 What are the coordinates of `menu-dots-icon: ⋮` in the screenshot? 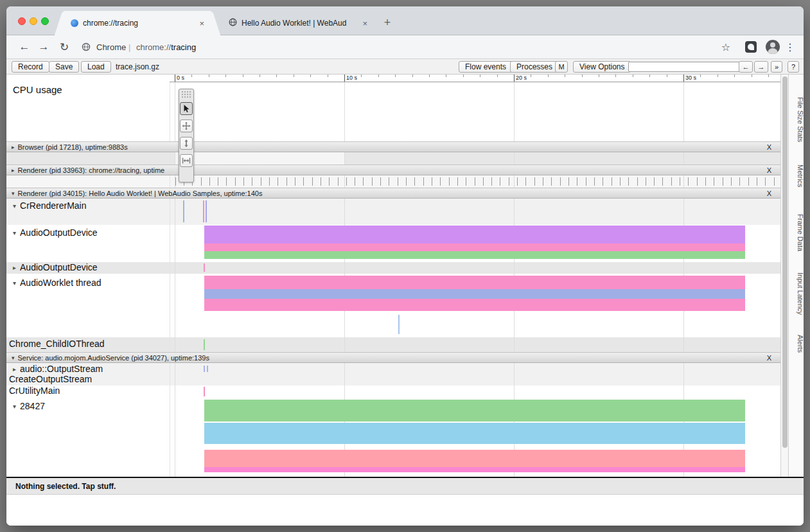 It's located at (790, 47).